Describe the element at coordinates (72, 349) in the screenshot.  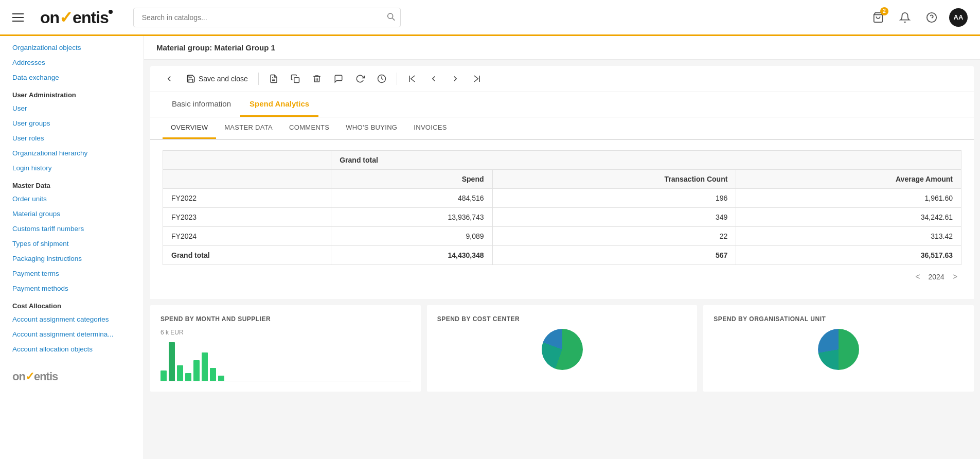
I see `sidebar-item-account-allocation-objects: Account allocation objects` at that location.